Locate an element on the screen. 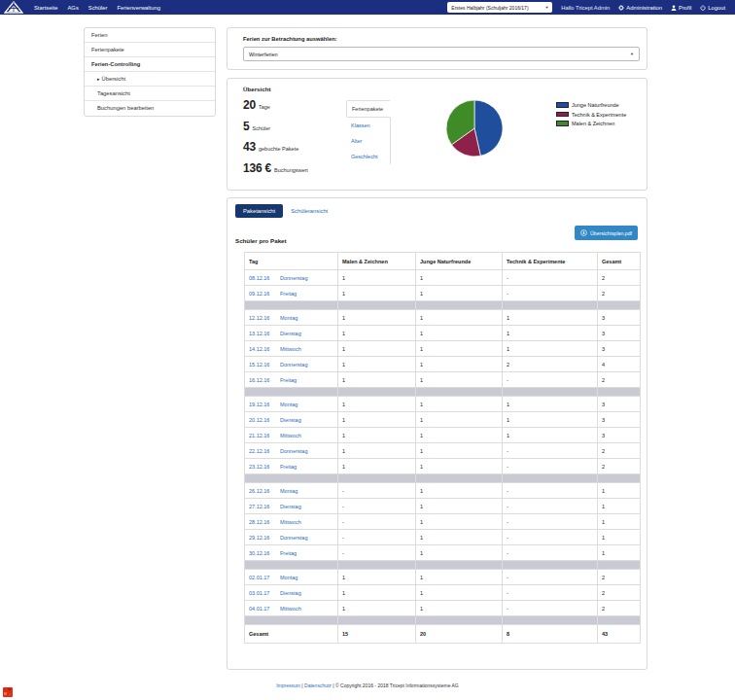 Image resolution: width=735 pixels, height=700 pixels. weekday-text: Dienstag is located at coordinates (291, 507).